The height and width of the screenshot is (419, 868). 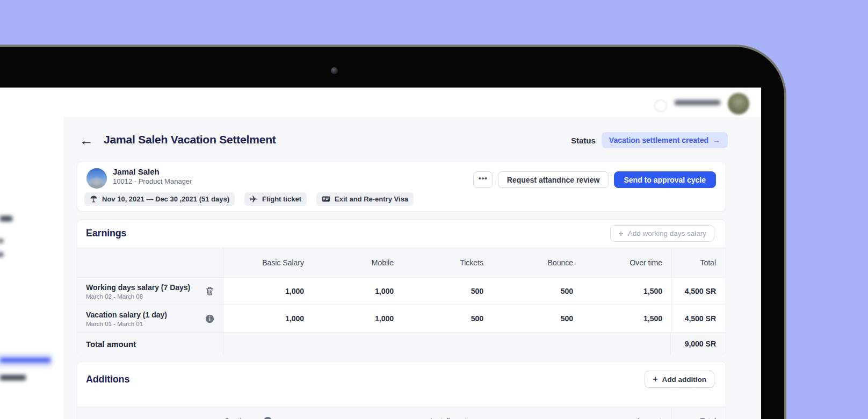 I want to click on id-card-icon, so click(x=326, y=199).